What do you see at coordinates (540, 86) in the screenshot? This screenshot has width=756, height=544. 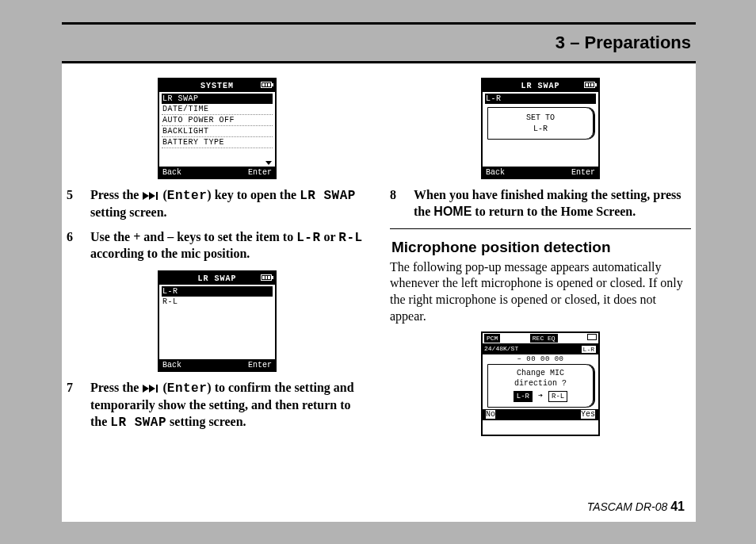 I see `lcd-setto-title-bar: LR SWAP` at bounding box center [540, 86].